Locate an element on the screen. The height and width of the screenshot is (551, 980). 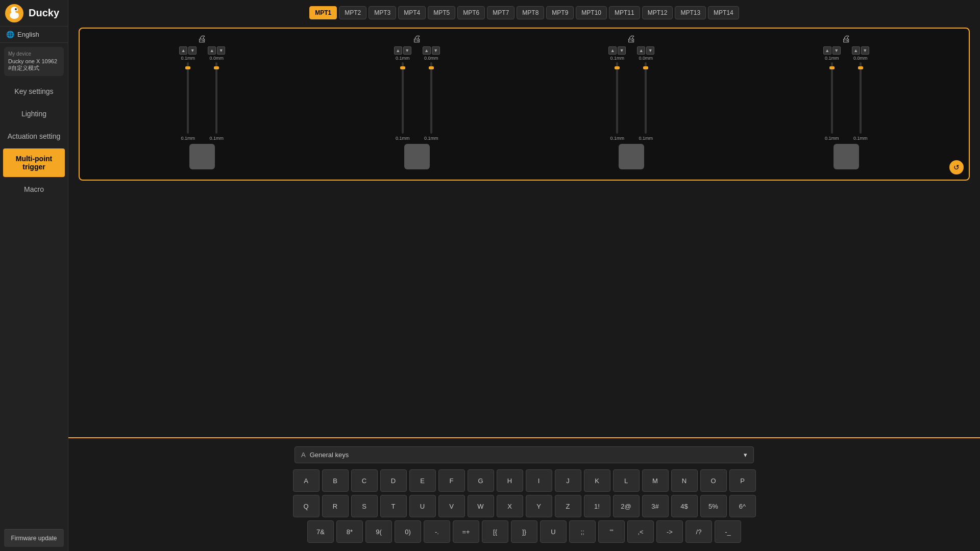
key-A: A is located at coordinates (306, 481).